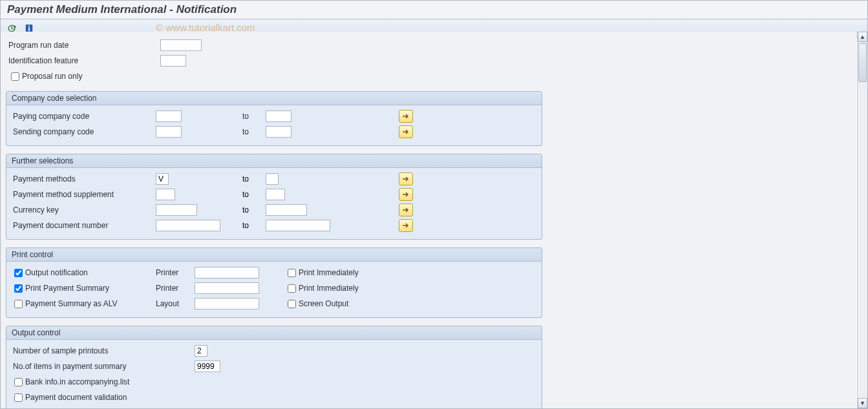 This screenshot has width=868, height=409. I want to click on output-control-title: Output control, so click(274, 333).